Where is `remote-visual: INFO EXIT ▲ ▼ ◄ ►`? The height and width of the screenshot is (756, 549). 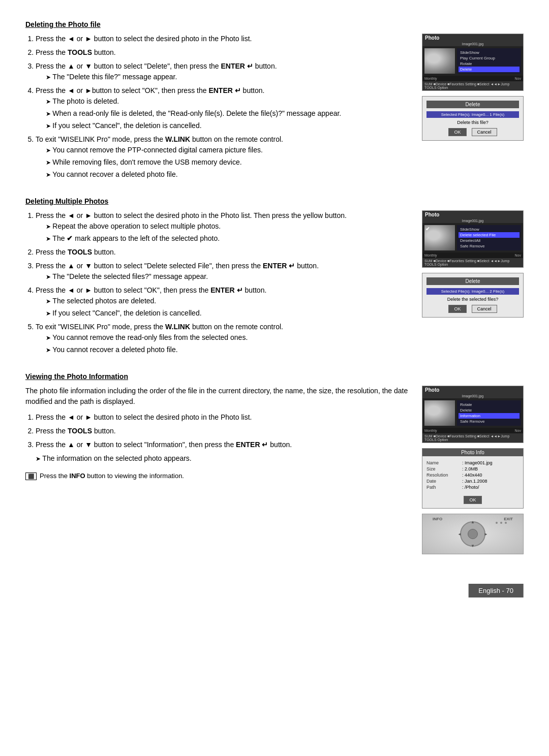 remote-visual: INFO EXIT ▲ ▼ ◄ ► is located at coordinates (473, 534).